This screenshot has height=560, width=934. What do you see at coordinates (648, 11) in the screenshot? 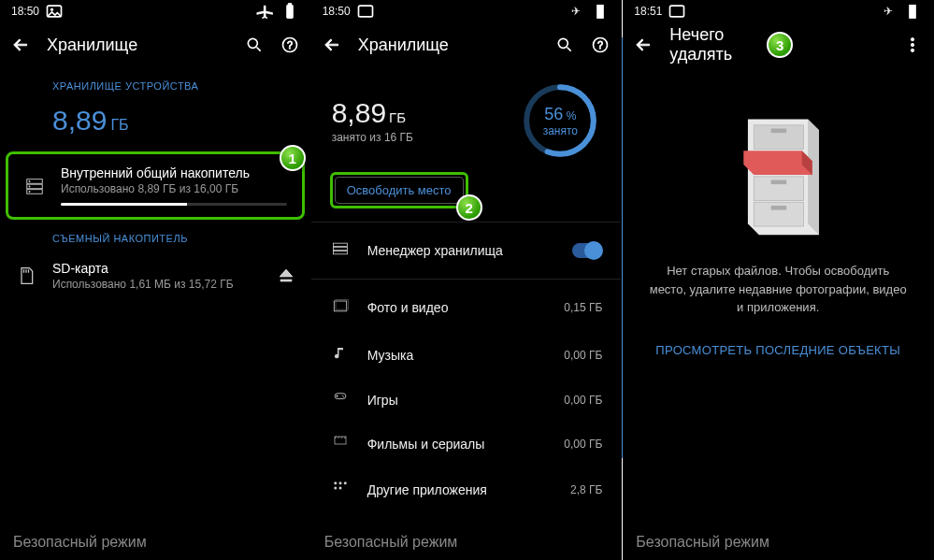
I see `clock: 18:51` at bounding box center [648, 11].